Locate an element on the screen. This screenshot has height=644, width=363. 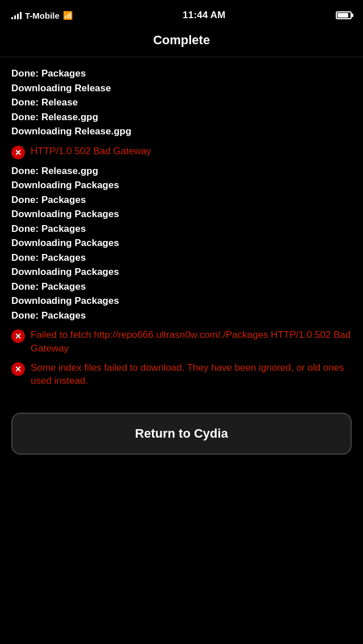
error-row-3: Some index files failed to download. The… is located at coordinates (182, 375).